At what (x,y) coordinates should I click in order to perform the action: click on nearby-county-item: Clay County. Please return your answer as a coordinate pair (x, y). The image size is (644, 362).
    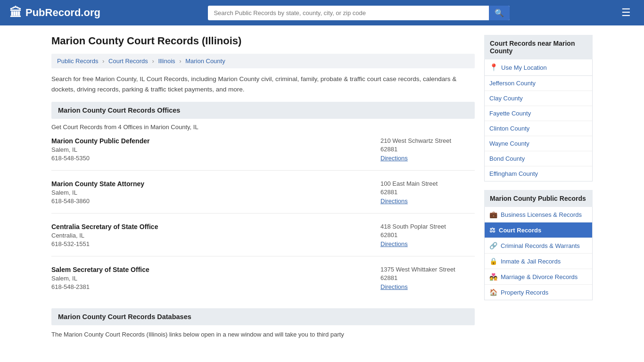
    Looking at the image, I should click on (538, 99).